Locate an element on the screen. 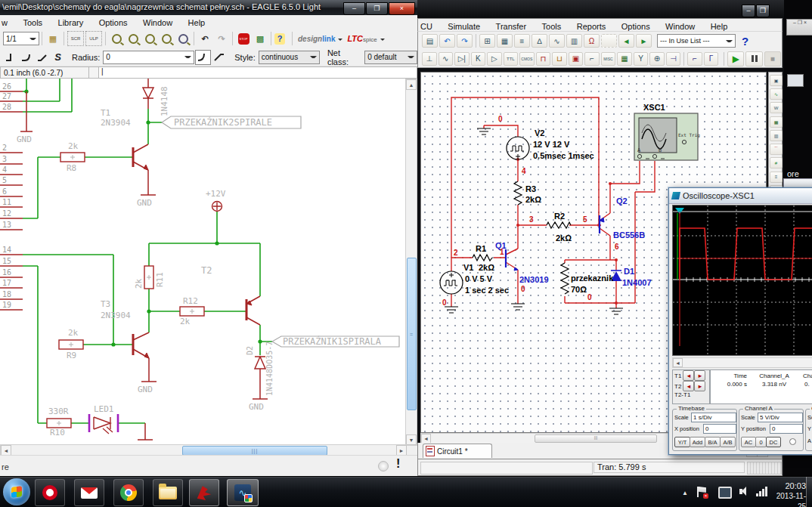  multimeter-icon: ▣ is located at coordinates (776, 80).